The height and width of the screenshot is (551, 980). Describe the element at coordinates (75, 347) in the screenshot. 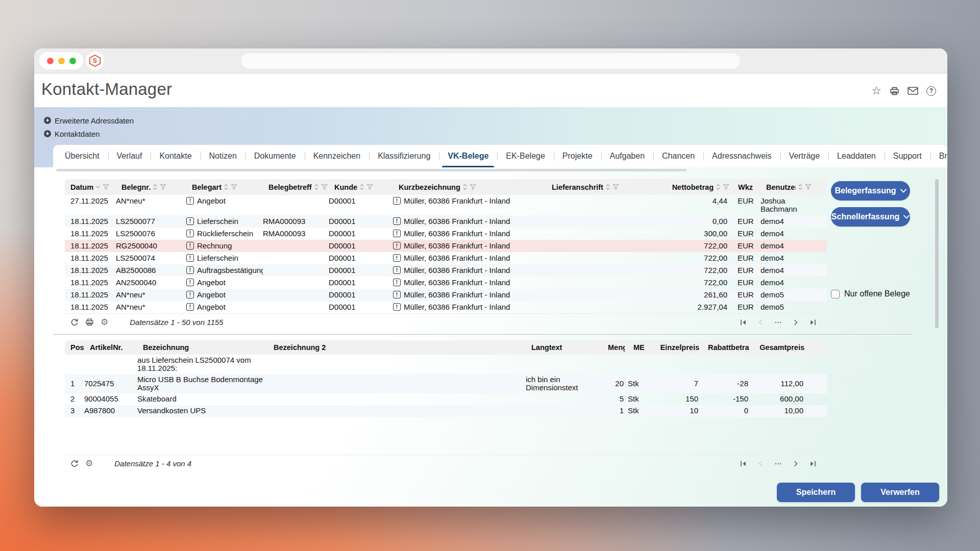

I see `column-header: Pos.` at that location.